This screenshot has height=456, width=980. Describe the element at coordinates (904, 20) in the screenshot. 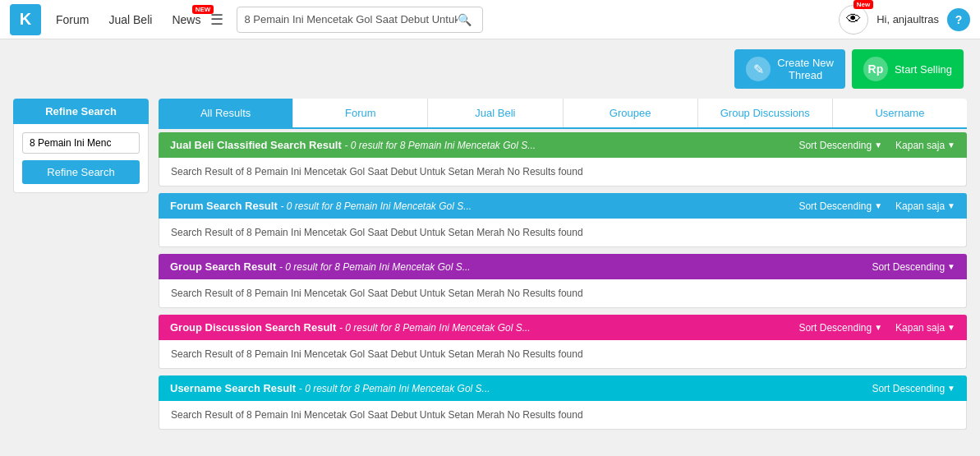

I see `header-right: 👁 New Hi, anjaultras ?` at that location.